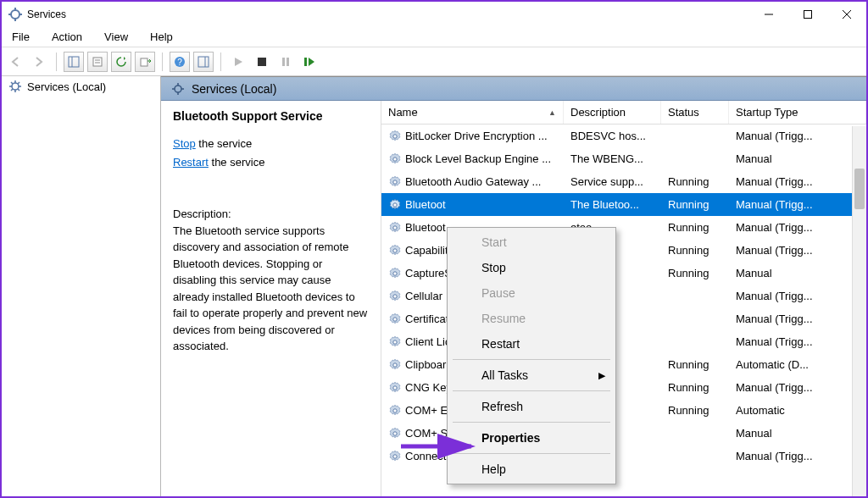 The height and width of the screenshot is (498, 868). Describe the element at coordinates (427, 318) in the screenshot. I see `service-name: Certificat` at that location.